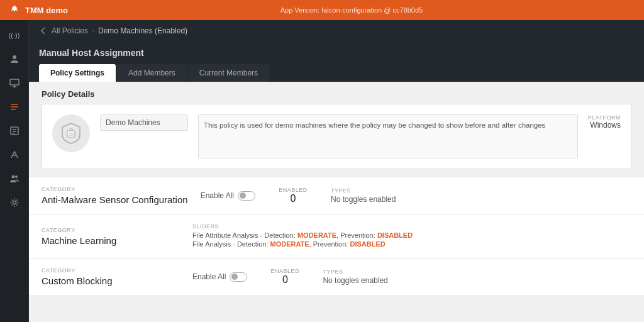 Image resolution: width=644 pixels, height=322 pixels. What do you see at coordinates (412, 235) in the screenshot?
I see `slider-entry: File Attribute Analysis - Detection: MOD…` at bounding box center [412, 235].